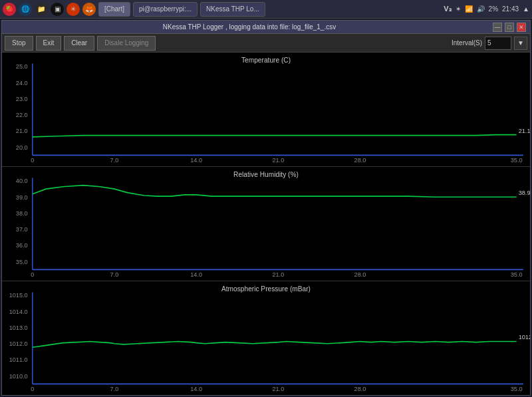 This screenshot has height=397, width=532. What do you see at coordinates (19, 359) in the screenshot?
I see `y-label-pres-1011: 1011.0` at bounding box center [19, 359].